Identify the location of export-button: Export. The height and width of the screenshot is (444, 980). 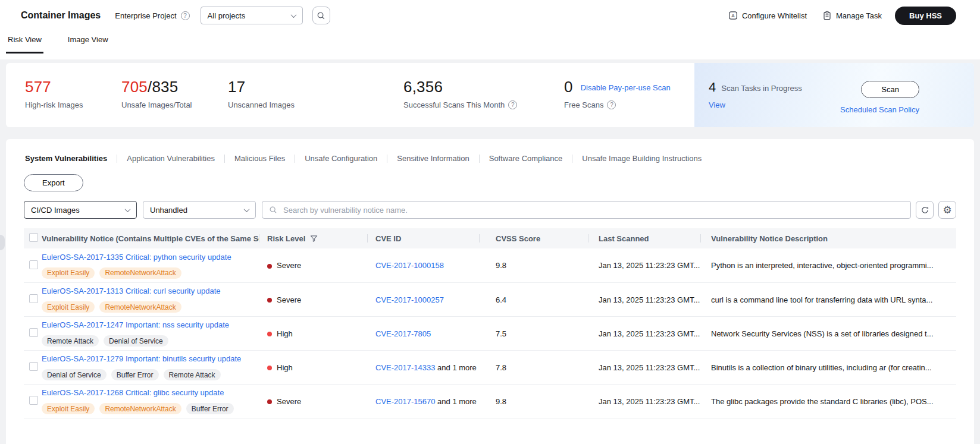
(54, 183).